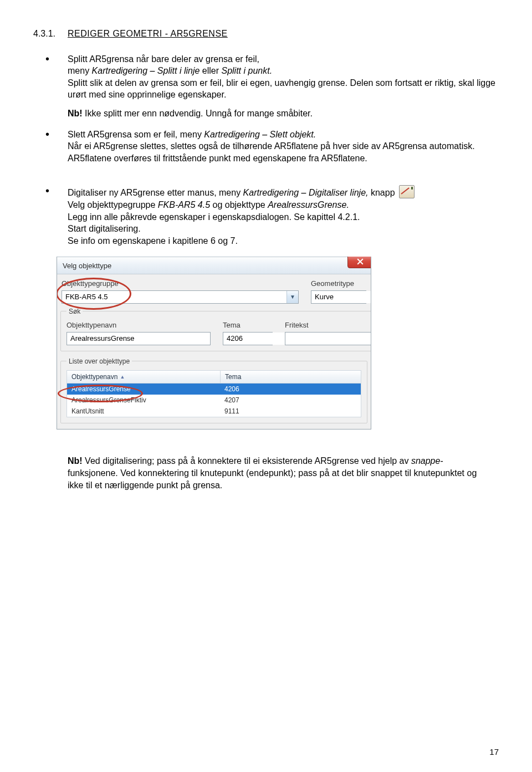 This screenshot has height=772, width=532. I want to click on text: Start digitalisering., so click(104, 228).